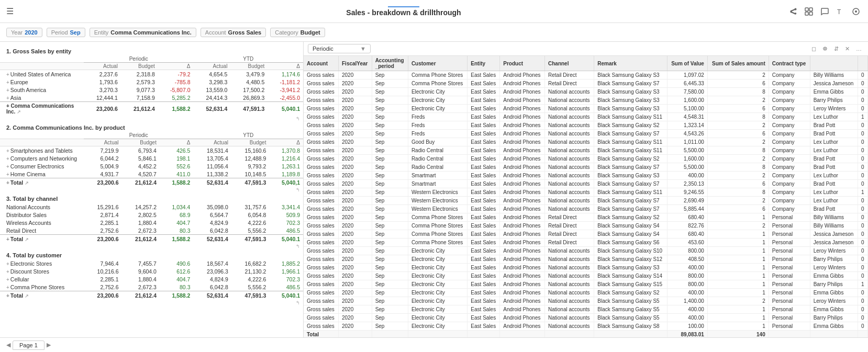  What do you see at coordinates (434, 32) in the screenshot?
I see `filter-bar: Year 2020 Period Sep Entity Comma Commun…` at bounding box center [434, 32].